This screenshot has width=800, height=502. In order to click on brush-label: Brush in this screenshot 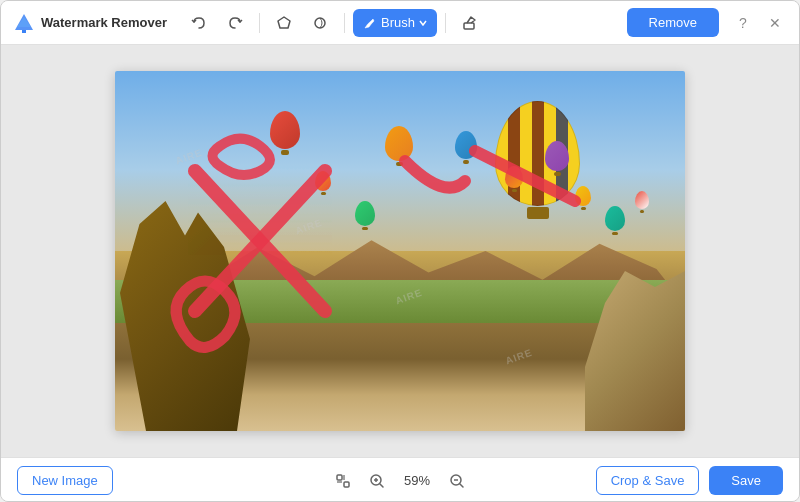, I will do `click(398, 22)`.